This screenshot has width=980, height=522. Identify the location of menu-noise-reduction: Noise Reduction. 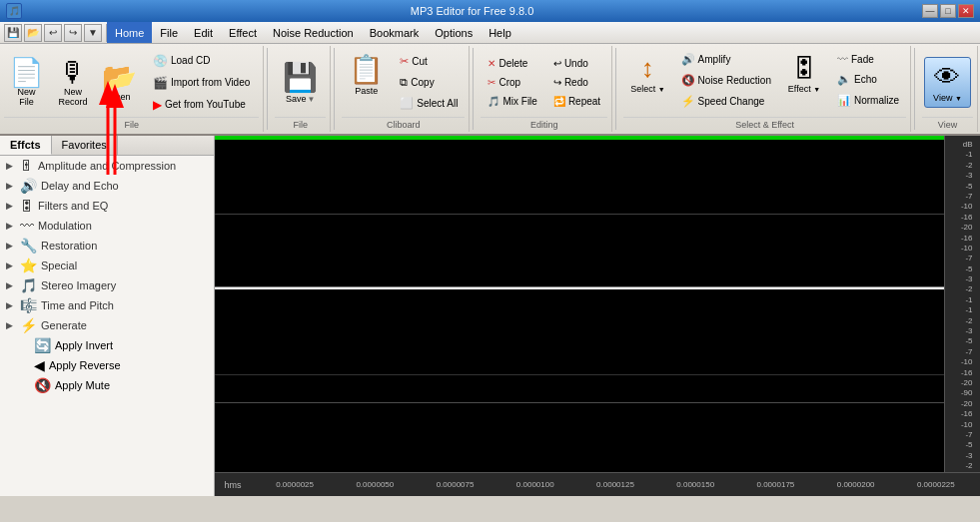
(314, 32).